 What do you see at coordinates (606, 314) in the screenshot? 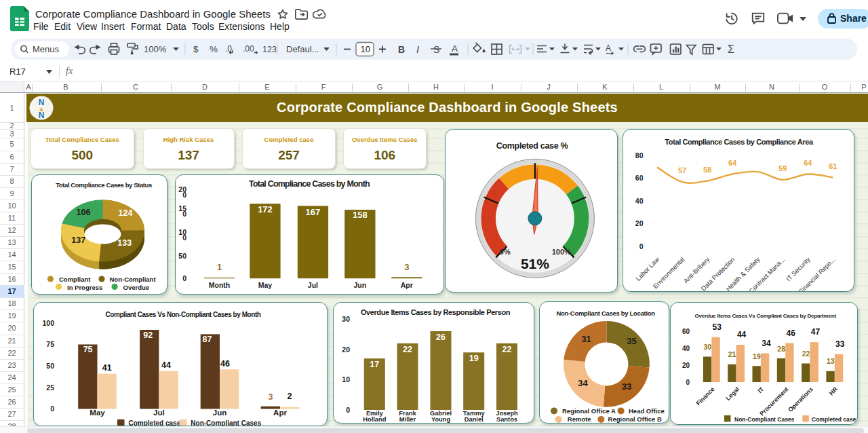
I see `svg-text:Non-Compliant Cases by Locatio: Non-Compliant Cases by Location` at bounding box center [606, 314].